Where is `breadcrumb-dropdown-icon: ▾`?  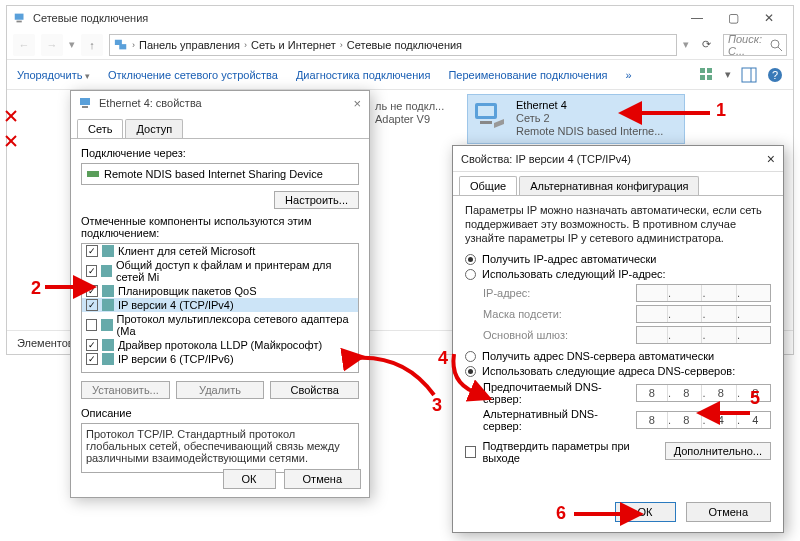
breadcrumb-dropdown-icon: ▾ is located at coordinates (686, 44).